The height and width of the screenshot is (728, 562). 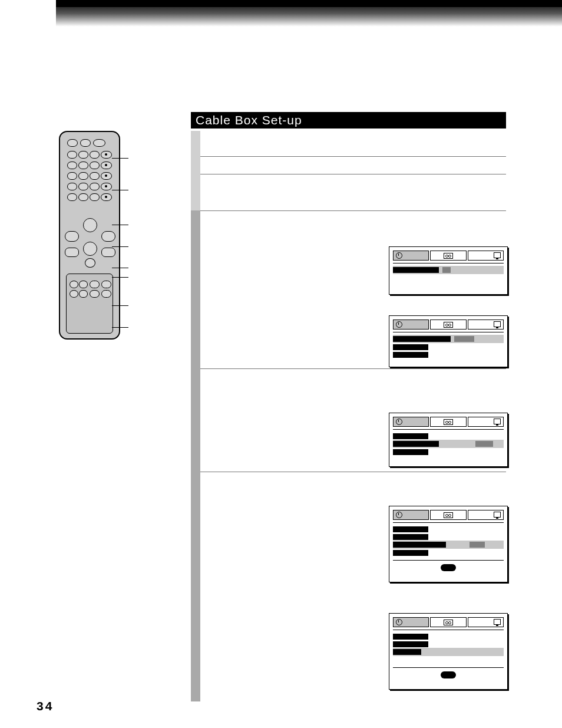 I want to click on step-bar-dark, so click(x=196, y=456).